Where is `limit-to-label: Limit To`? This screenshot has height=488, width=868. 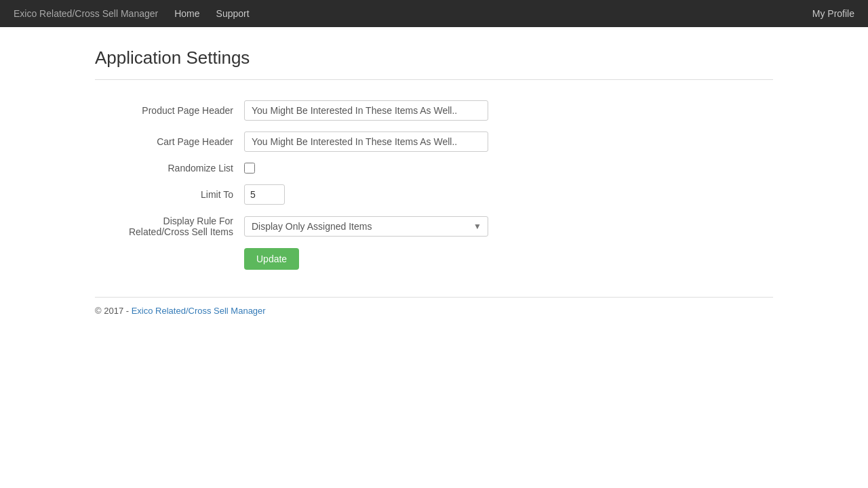
limit-to-label: Limit To is located at coordinates (170, 195).